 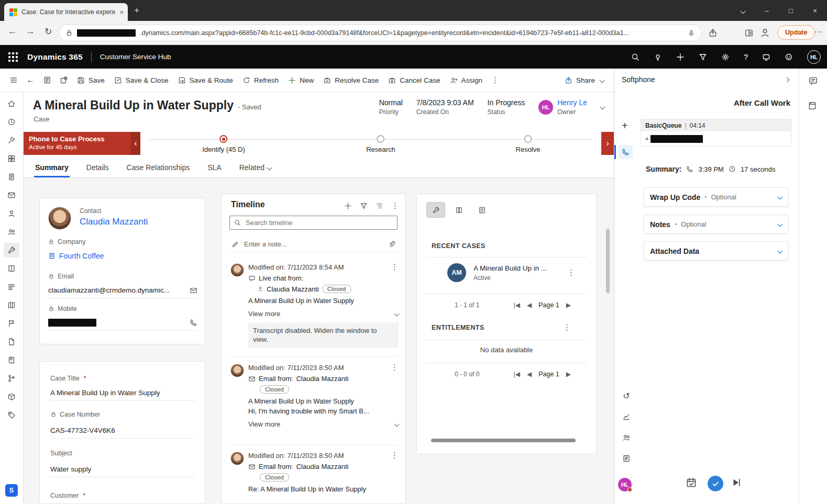 What do you see at coordinates (563, 107) in the screenshot?
I see `owner-field: HL Henry Le Owner` at bounding box center [563, 107].